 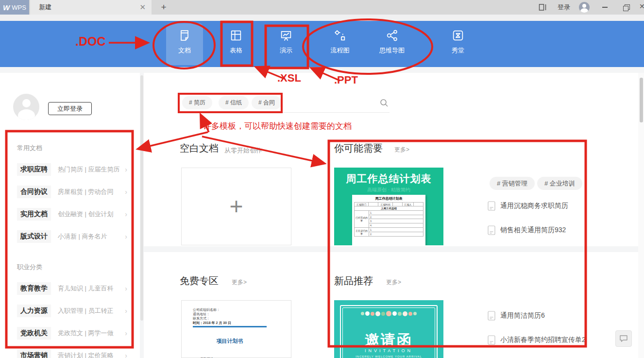 What do you see at coordinates (70, 311) in the screenshot?
I see `sidebar-item-hr: 人力资源 入职管理 | 员工转正 ›` at bounding box center [70, 311].